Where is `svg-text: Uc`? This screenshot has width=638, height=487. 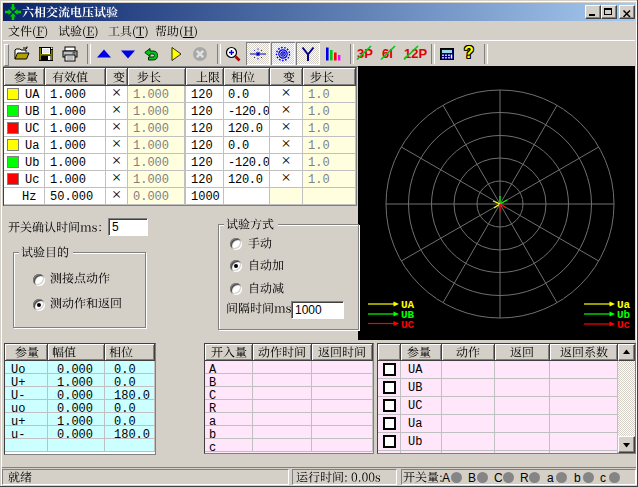
svg-text: Uc is located at coordinates (624, 325).